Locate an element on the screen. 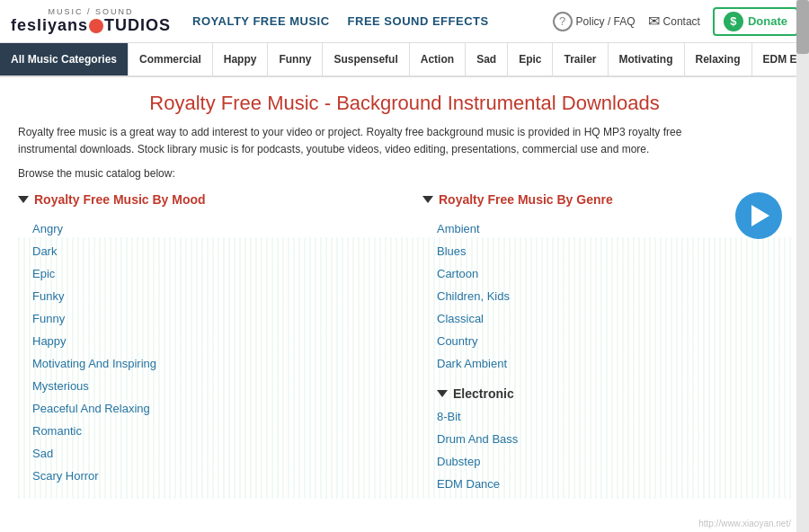  cat-all-music: All Music Categories is located at coordinates (65, 59).